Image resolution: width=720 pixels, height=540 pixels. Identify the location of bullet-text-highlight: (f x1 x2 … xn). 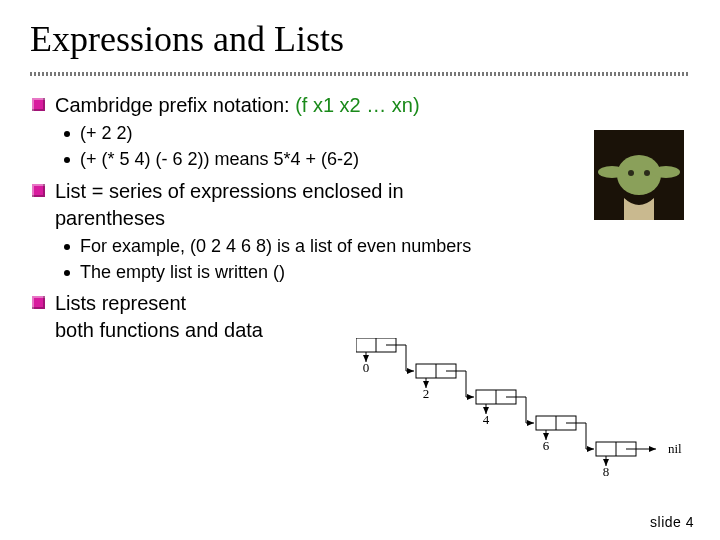
(357, 105).